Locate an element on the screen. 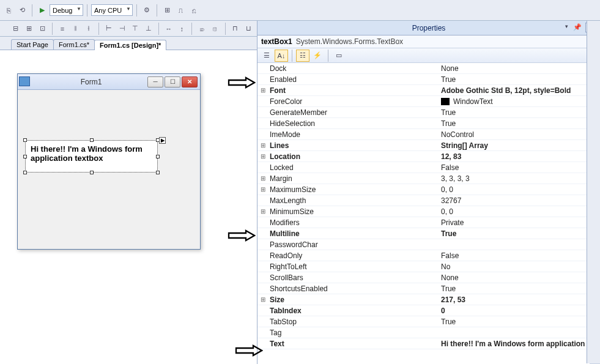 This screenshot has height=364, width=600. side-tabs is located at coordinates (593, 192).